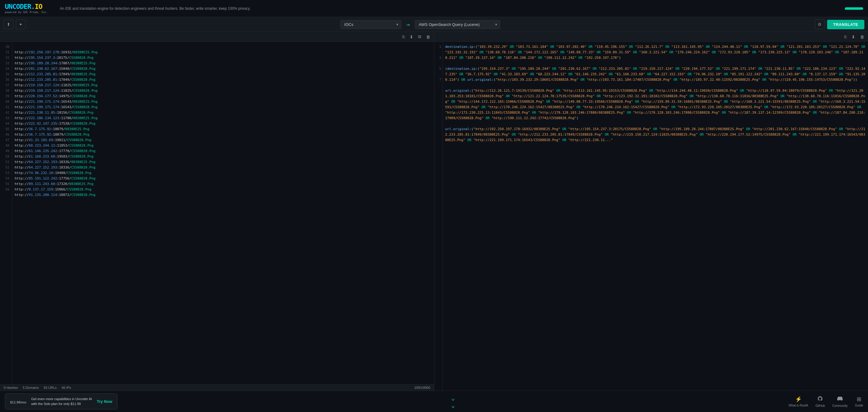 The height and width of the screenshot is (412, 868). I want to click on filter-input-button: ⧉, so click(420, 37).